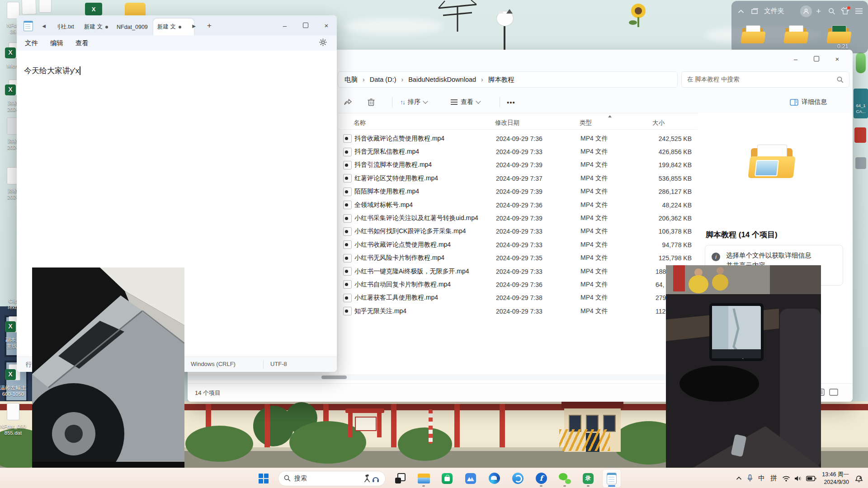 This screenshot has width=868, height=488. Describe the element at coordinates (82, 43) in the screenshot. I see `menu-item: 查看` at that location.